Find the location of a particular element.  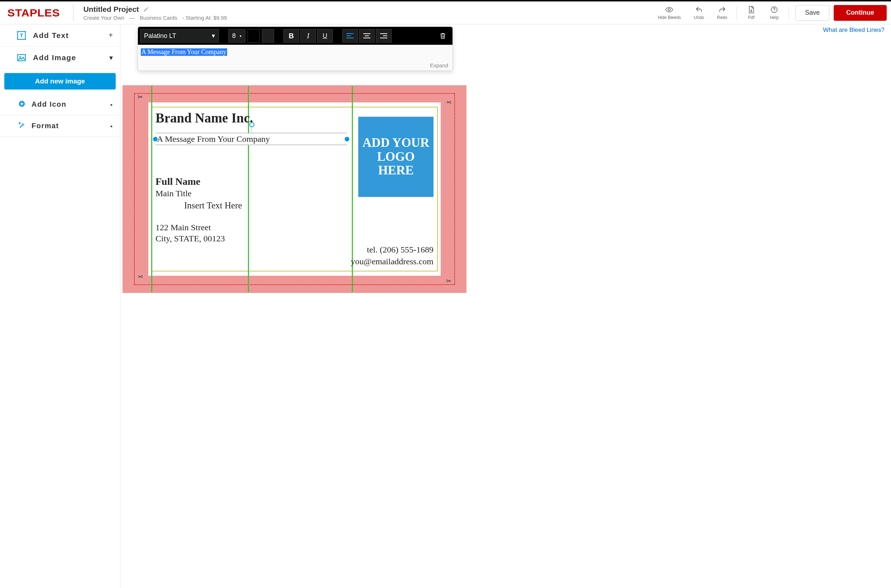

help-icon is located at coordinates (774, 10).